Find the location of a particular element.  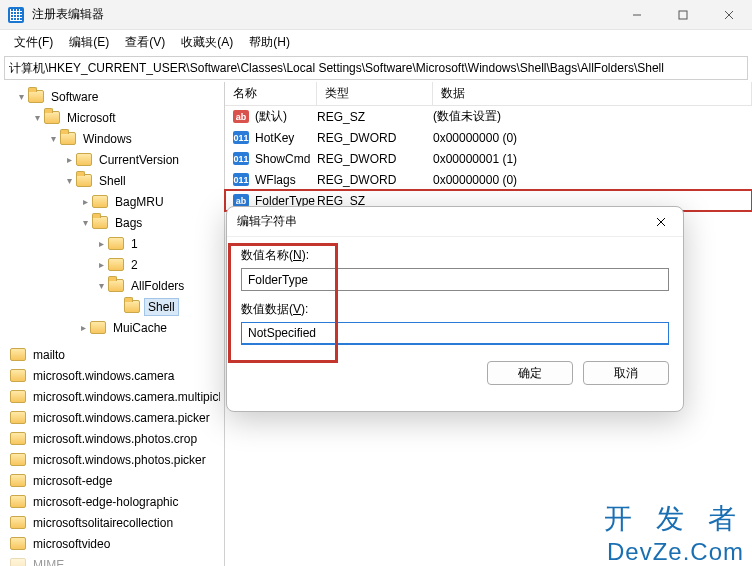

value-name-input is located at coordinates (455, 280).